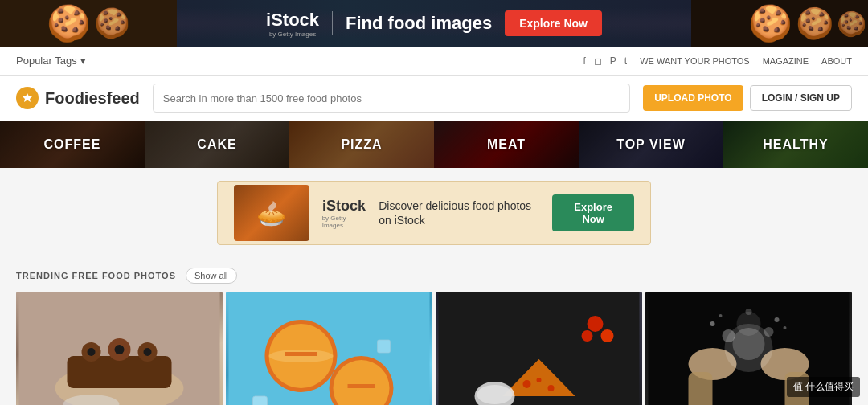  Describe the element at coordinates (362, 145) in the screenshot. I see `category-overlay: PIZZA` at that location.